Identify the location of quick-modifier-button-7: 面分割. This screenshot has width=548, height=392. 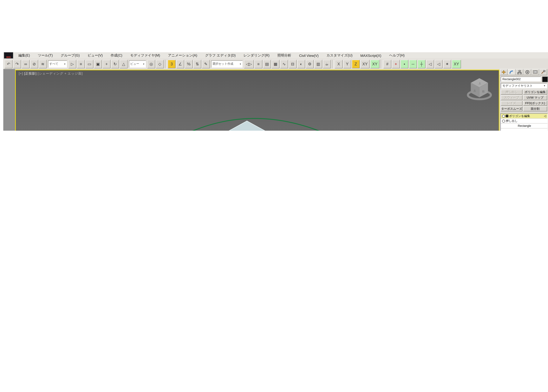
(535, 109).